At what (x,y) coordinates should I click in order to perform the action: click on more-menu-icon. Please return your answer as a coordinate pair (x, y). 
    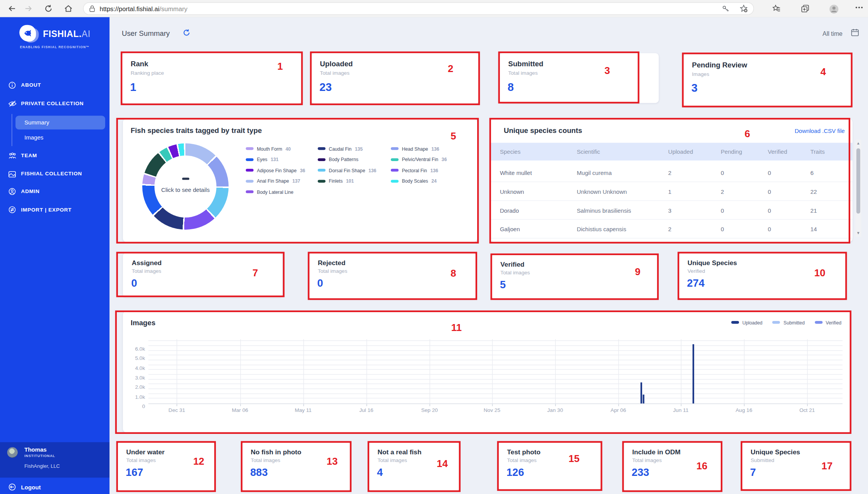
    Looking at the image, I should click on (860, 10).